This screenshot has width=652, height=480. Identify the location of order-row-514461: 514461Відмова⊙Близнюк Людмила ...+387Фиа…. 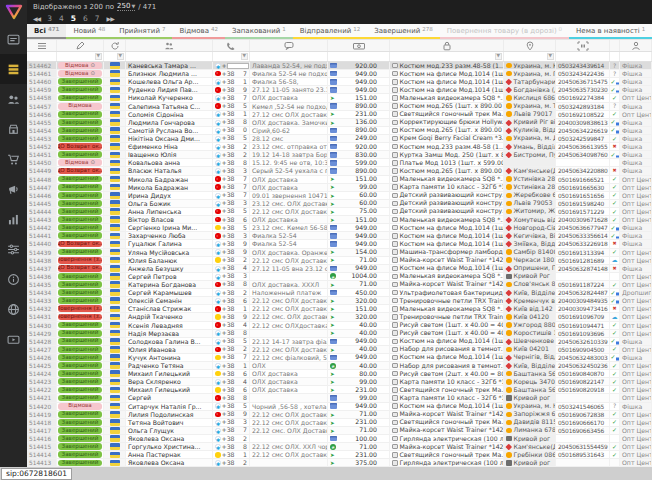
(340, 74).